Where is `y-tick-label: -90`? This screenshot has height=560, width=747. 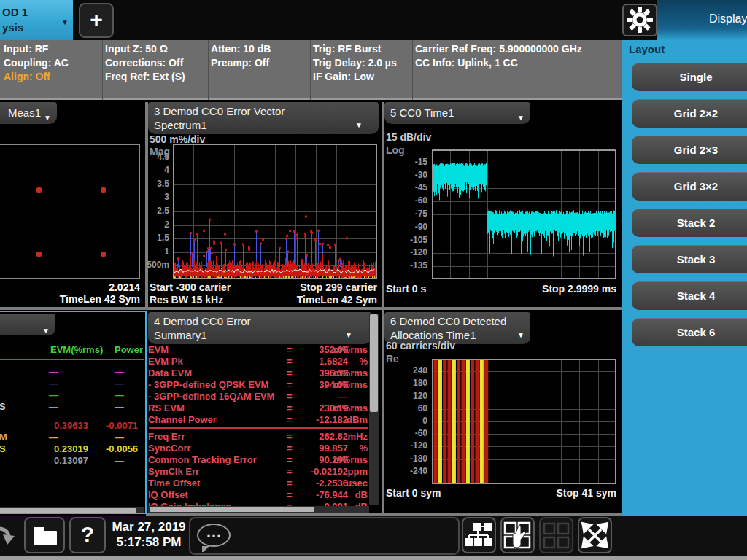
y-tick-label: -90 is located at coordinates (409, 227).